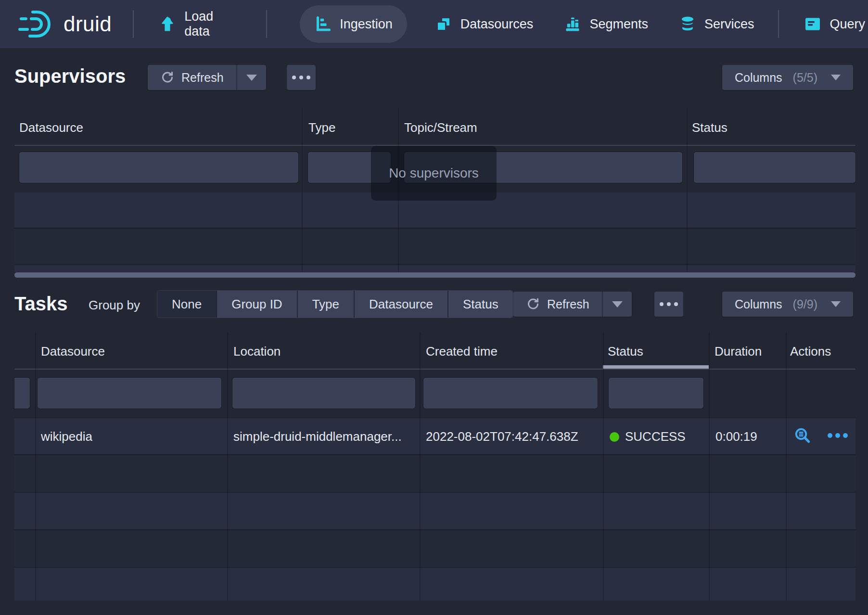 The width and height of the screenshot is (868, 615). I want to click on nav-item-segments: Segments, so click(606, 24).